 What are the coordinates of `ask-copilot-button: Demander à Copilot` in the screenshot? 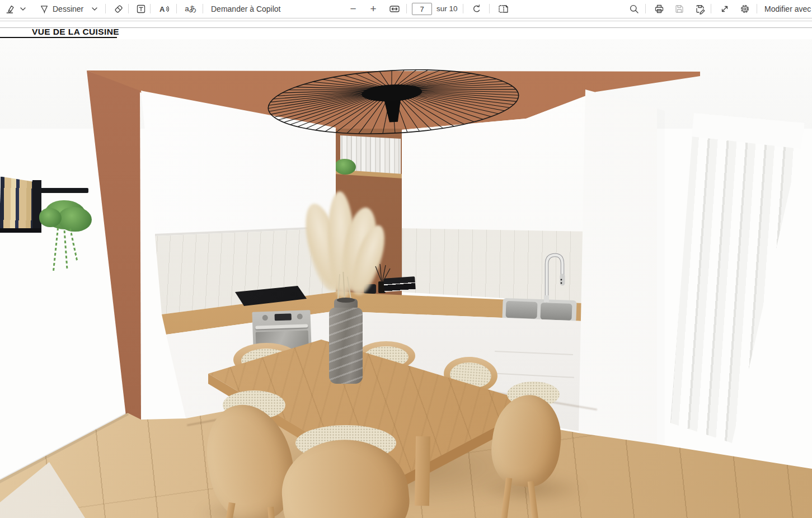 It's located at (246, 9).